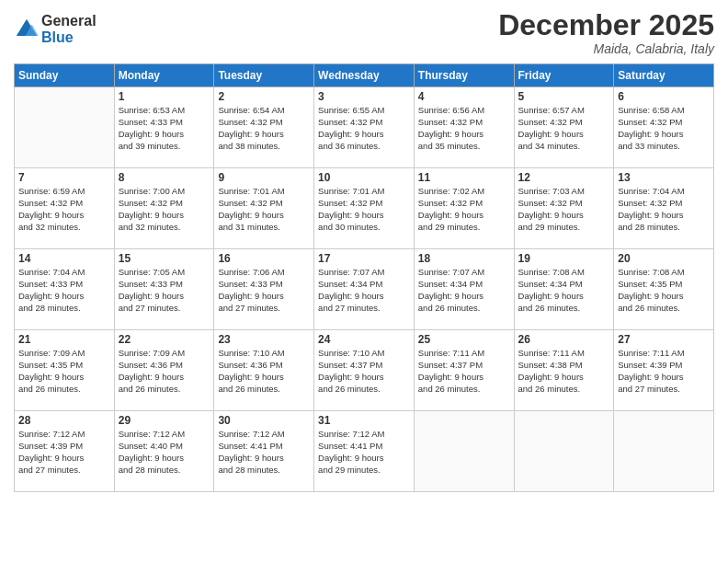 Image resolution: width=728 pixels, height=563 pixels. What do you see at coordinates (165, 291) in the screenshot?
I see `day-info: Sunrise: 7:05 AM Sunset: 4:33 PM Dayligh…` at bounding box center [165, 291].